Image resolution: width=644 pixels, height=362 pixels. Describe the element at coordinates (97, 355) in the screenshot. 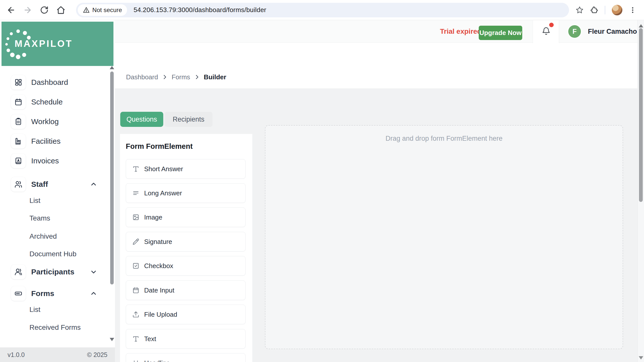

I see `copyright: © 2025` at that location.